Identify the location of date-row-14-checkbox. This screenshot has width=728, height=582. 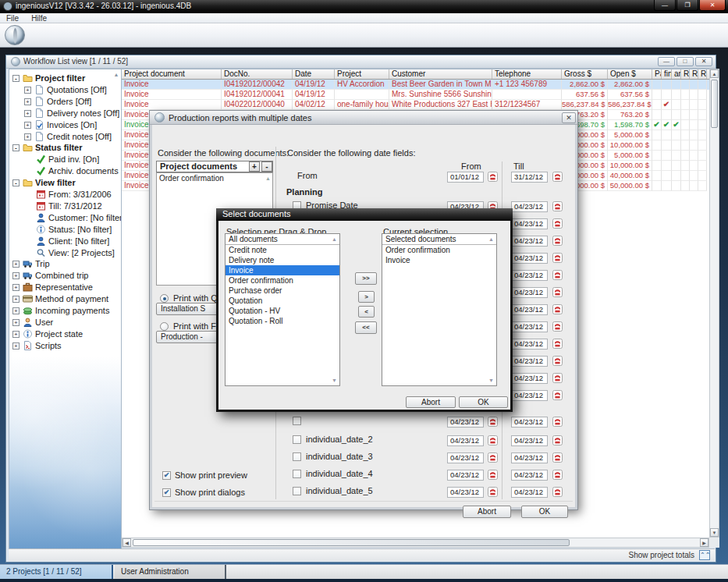
(297, 421).